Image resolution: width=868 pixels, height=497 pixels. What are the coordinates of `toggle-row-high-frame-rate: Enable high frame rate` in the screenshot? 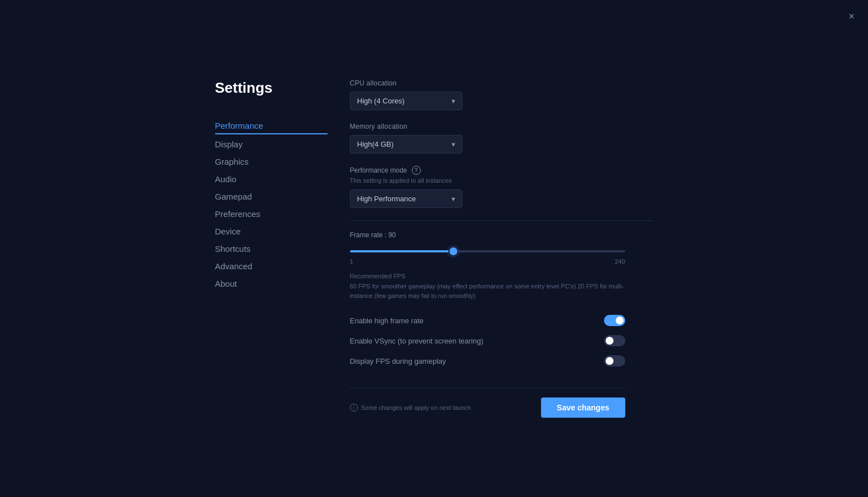 It's located at (488, 320).